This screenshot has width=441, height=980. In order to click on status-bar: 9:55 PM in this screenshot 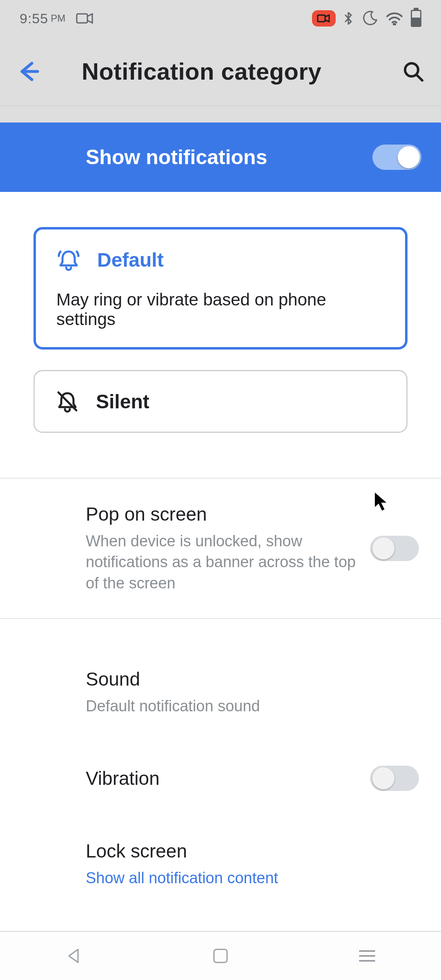, I will do `click(220, 18)`.